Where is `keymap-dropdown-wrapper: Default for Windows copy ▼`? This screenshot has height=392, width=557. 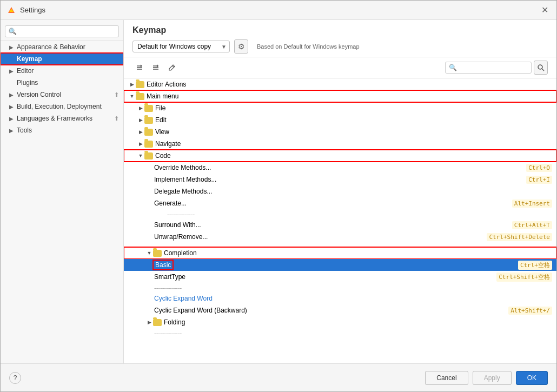 keymap-dropdown-wrapper: Default for Windows copy ▼ is located at coordinates (181, 46).